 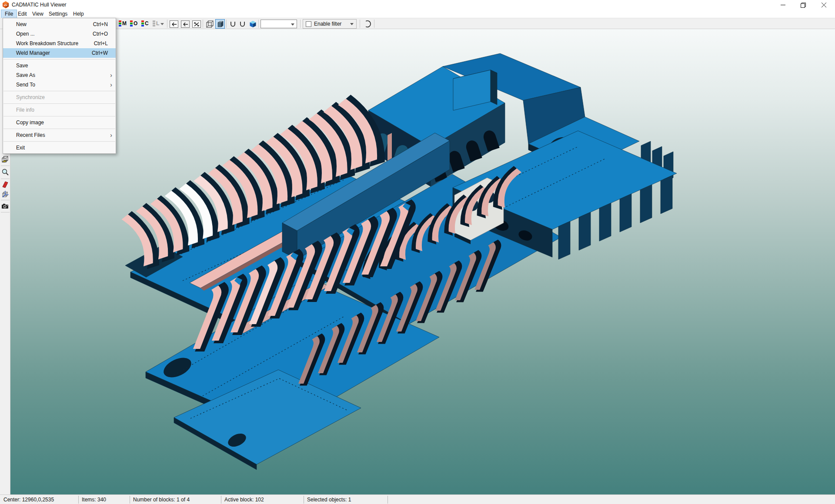 I want to click on menu-view: View, so click(x=38, y=14).